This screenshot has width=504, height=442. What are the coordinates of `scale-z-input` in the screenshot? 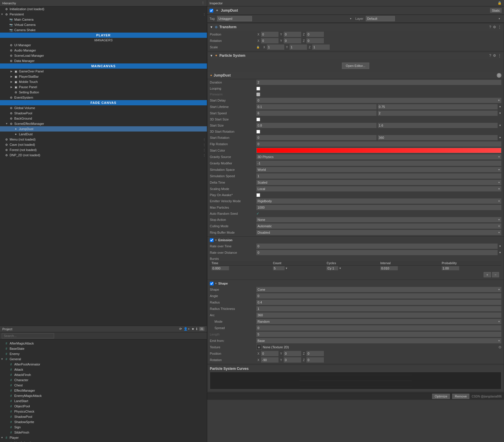 It's located at (321, 47).